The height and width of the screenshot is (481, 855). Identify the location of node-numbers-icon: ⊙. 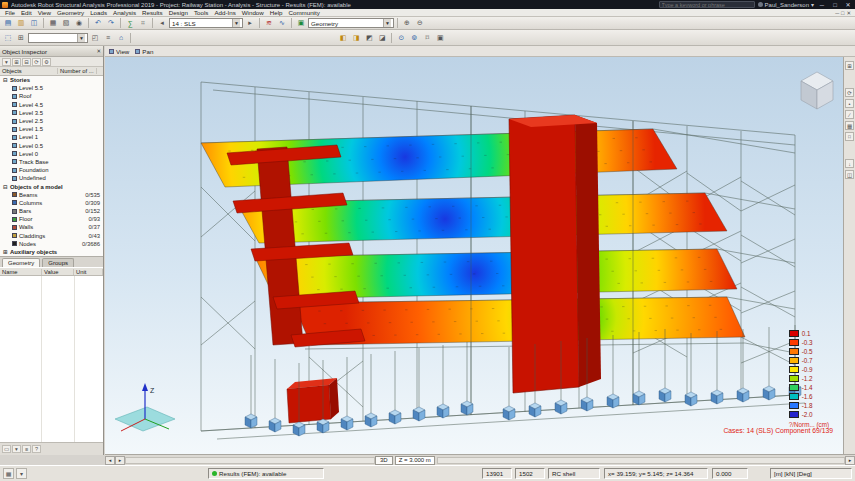
(401, 38).